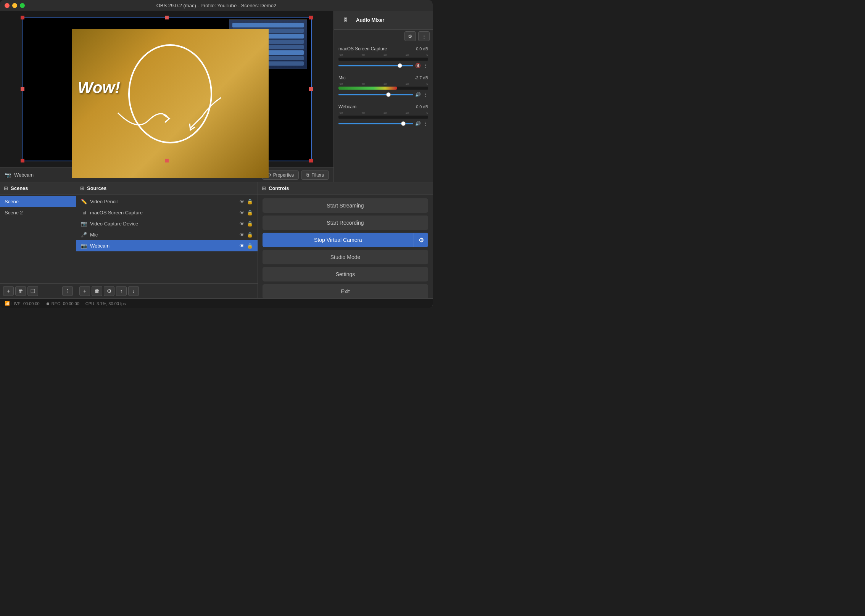 This screenshot has height=616, width=865. What do you see at coordinates (250, 235) in the screenshot?
I see `source-lock-mic: 🔒` at bounding box center [250, 235].